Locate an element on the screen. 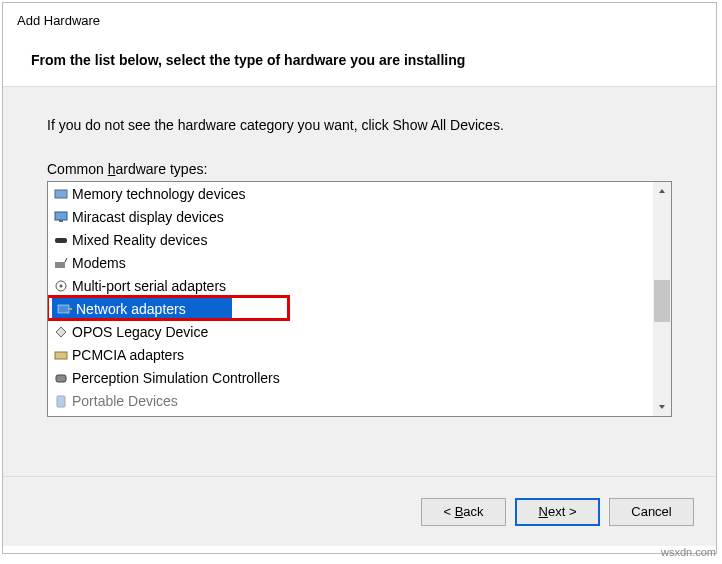 The width and height of the screenshot is (722, 564). card-icon is located at coordinates (61, 355).